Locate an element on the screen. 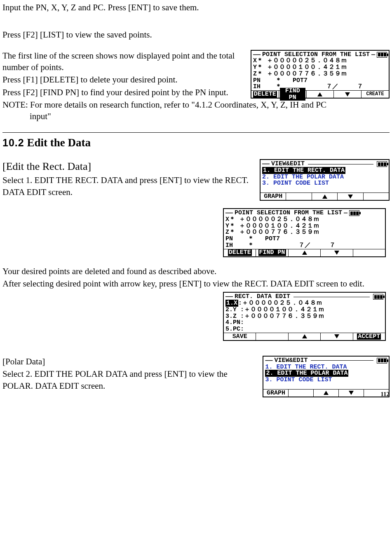 The height and width of the screenshot is (554, 392). lcd-rect-data-edit: —— RECT. DATA EDIT 1.X:＋０００００２５．０４８ｍ 2.Y… is located at coordinates (304, 317).